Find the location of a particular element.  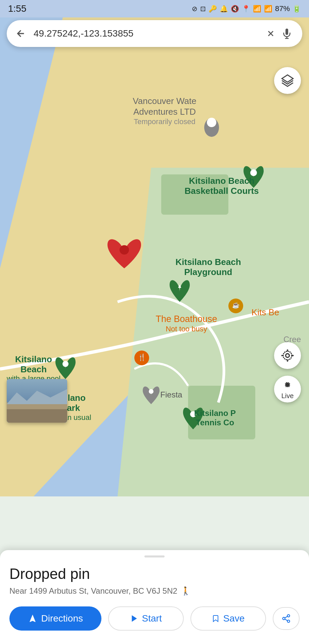

location-title: Dropped pin is located at coordinates (154, 574).